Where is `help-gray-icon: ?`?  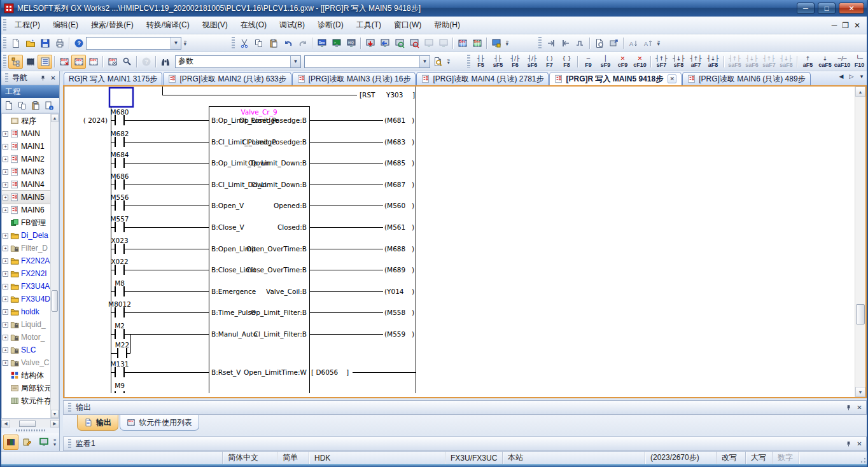 help-gray-icon: ? is located at coordinates (146, 62).